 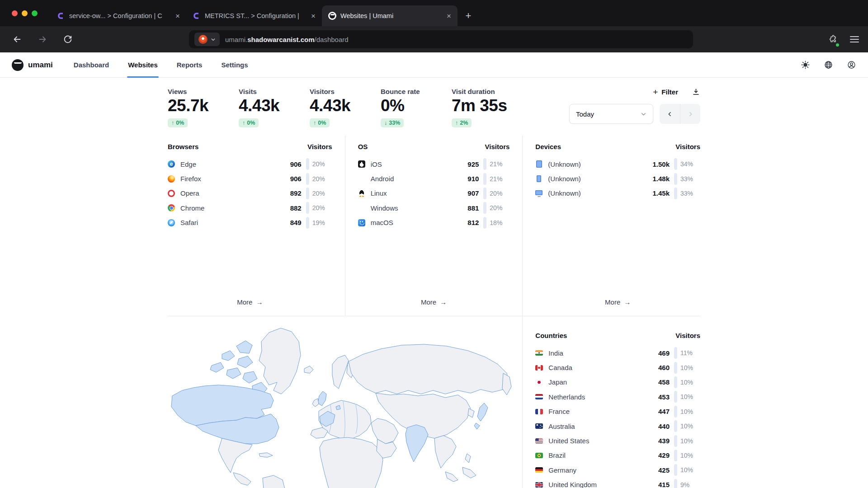 What do you see at coordinates (17, 39) in the screenshot?
I see `back-button` at bounding box center [17, 39].